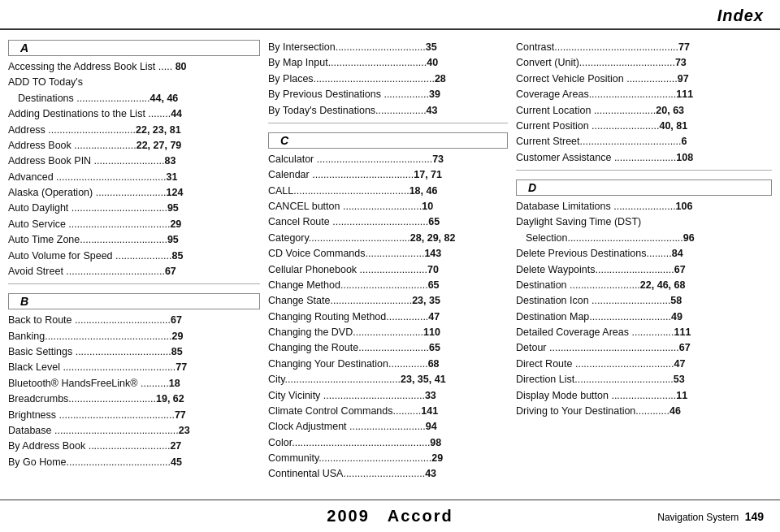 This screenshot has width=780, height=532. What do you see at coordinates (644, 206) in the screenshot?
I see `entry-database-limit: Database Limitations ...................…` at bounding box center [644, 206].